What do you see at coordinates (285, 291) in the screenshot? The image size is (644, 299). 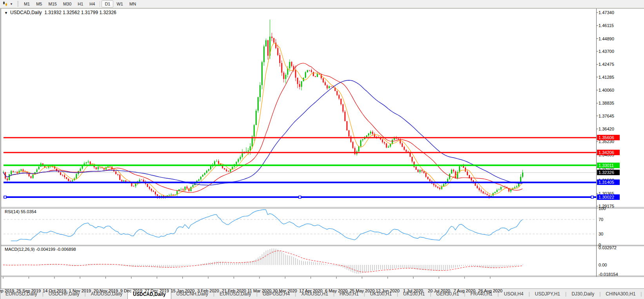 I see `date-label: 30 Mar 2020` at bounding box center [285, 291].